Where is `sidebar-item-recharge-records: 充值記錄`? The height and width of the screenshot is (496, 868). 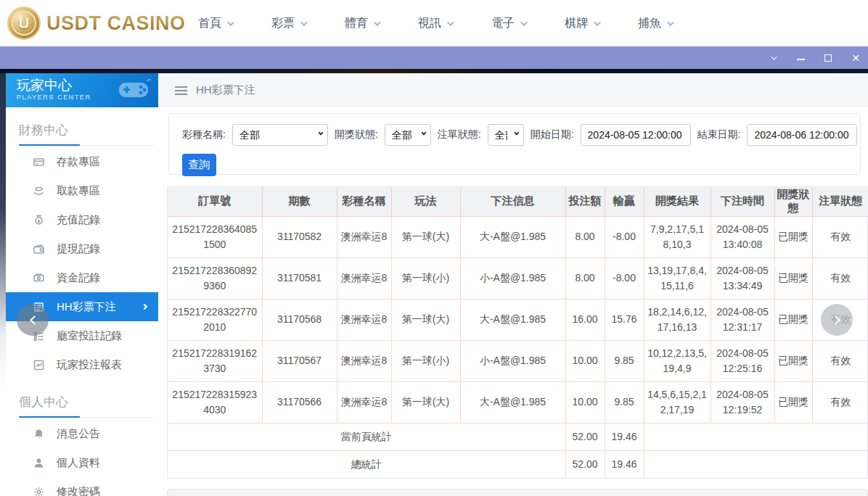
sidebar-item-recharge-records: 充值記錄 is located at coordinates (82, 220).